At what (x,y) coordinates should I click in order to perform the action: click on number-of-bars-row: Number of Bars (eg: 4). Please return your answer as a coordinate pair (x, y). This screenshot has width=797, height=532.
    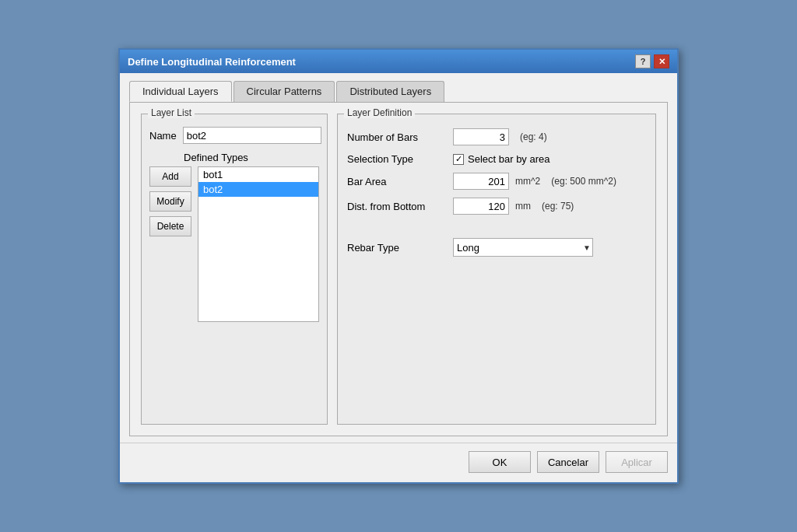
    Looking at the image, I should click on (497, 137).